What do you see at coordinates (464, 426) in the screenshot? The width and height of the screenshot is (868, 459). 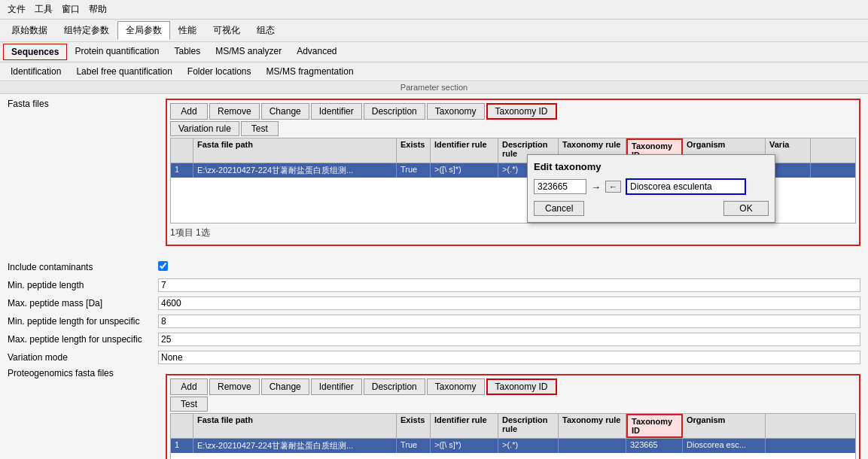 I see `pth-id-rule: Identifier rule` at bounding box center [464, 426].